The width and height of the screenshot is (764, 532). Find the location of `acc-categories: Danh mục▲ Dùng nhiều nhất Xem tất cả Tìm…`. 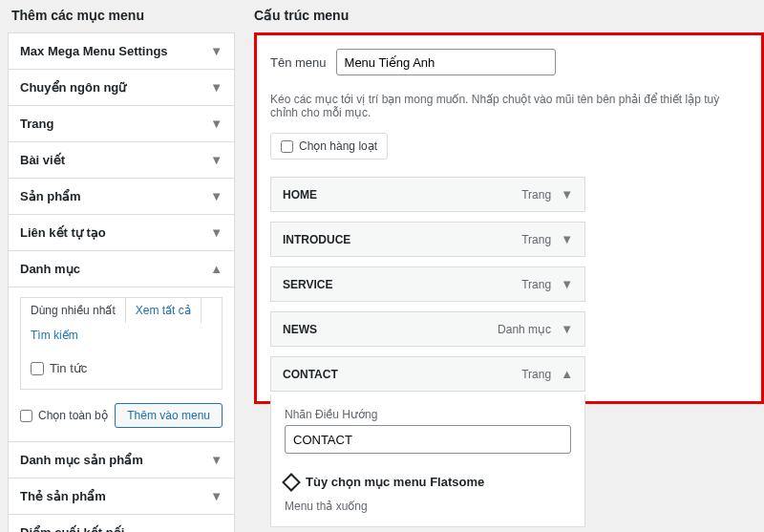

acc-categories: Danh mục▲ Dùng nhiều nhất Xem tất cả Tìm… is located at coordinates (121, 347).